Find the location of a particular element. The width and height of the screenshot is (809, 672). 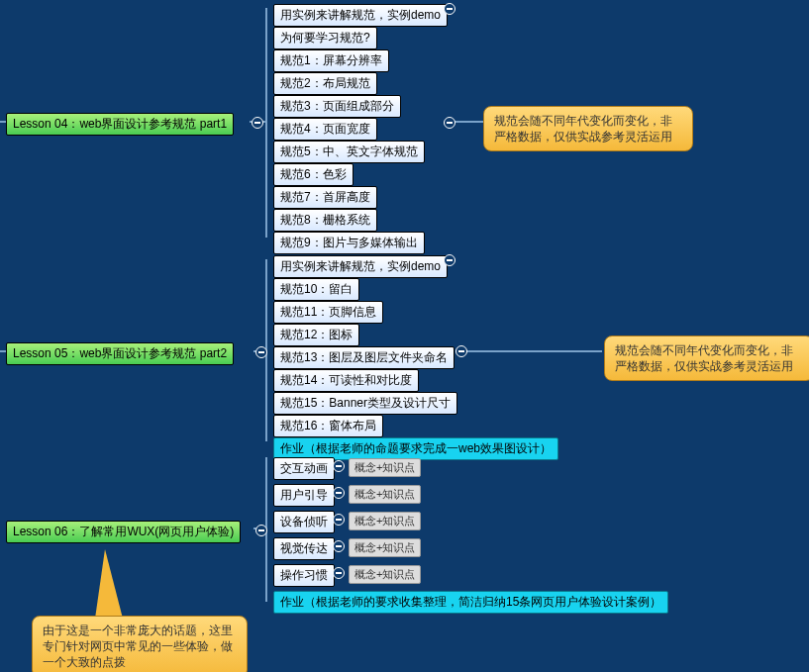

l5-item-4: 规范13：图层及图层文件夹命名 is located at coordinates (364, 358).